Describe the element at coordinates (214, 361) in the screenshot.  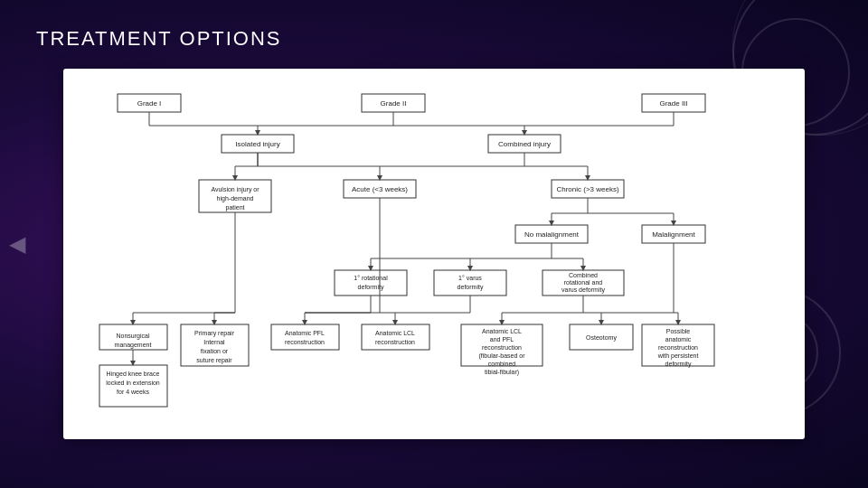
I see `svg-text: suture repair` at that location.